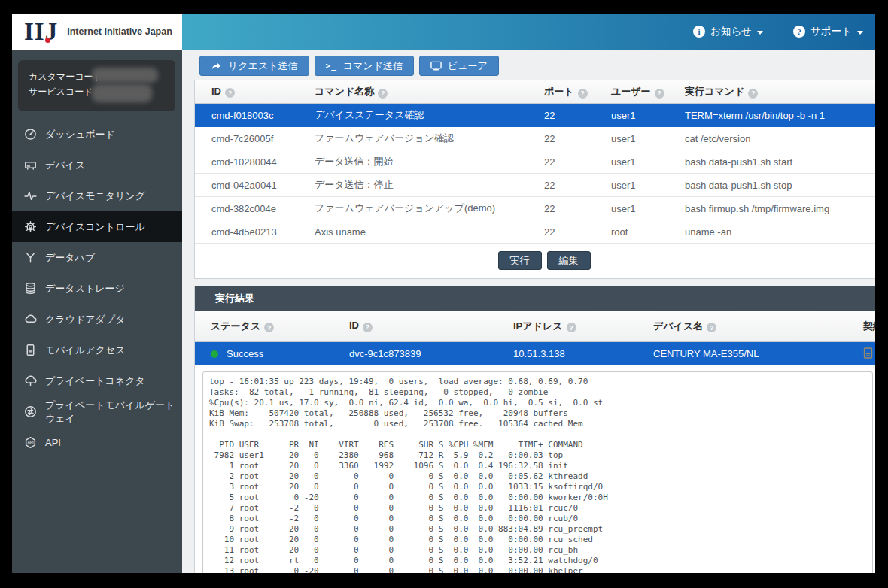 The width and height of the screenshot is (888, 588). I want to click on top-navigation: iお知らせ?サポート, so click(784, 32).